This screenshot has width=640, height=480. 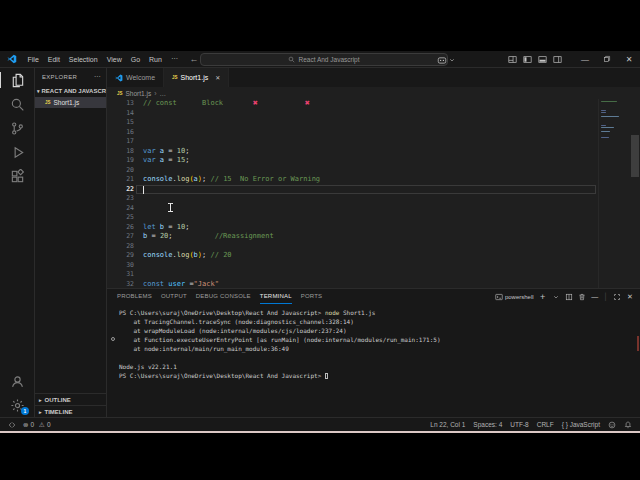 What do you see at coordinates (224, 296) in the screenshot?
I see `panel-tab-debug-console: DEBUG CONSOLE` at bounding box center [224, 296].